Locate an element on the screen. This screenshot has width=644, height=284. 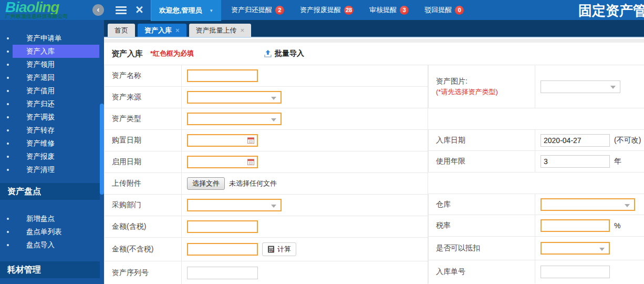
scrollbar-thumb is located at coordinates (102, 149).